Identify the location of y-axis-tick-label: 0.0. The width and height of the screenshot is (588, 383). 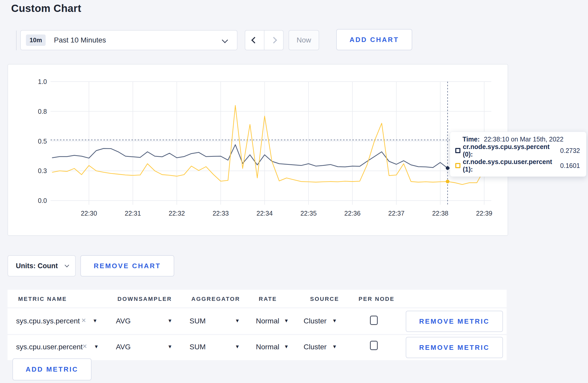
(43, 201).